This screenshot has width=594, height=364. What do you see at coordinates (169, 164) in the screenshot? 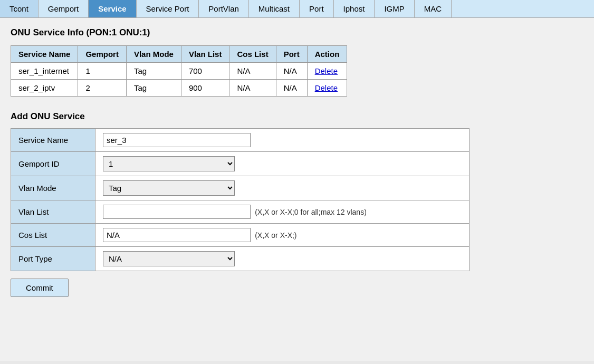
I see `gemport-id-select: 1234` at bounding box center [169, 164].